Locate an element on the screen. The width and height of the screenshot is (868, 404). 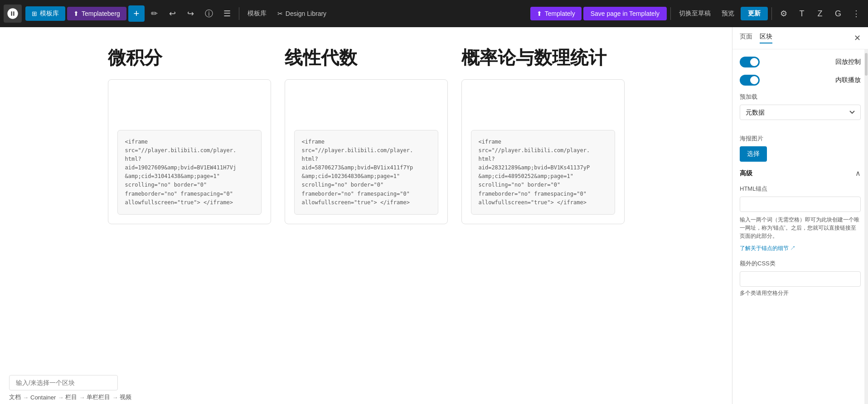
scrollbar-thumb is located at coordinates (866, 64).